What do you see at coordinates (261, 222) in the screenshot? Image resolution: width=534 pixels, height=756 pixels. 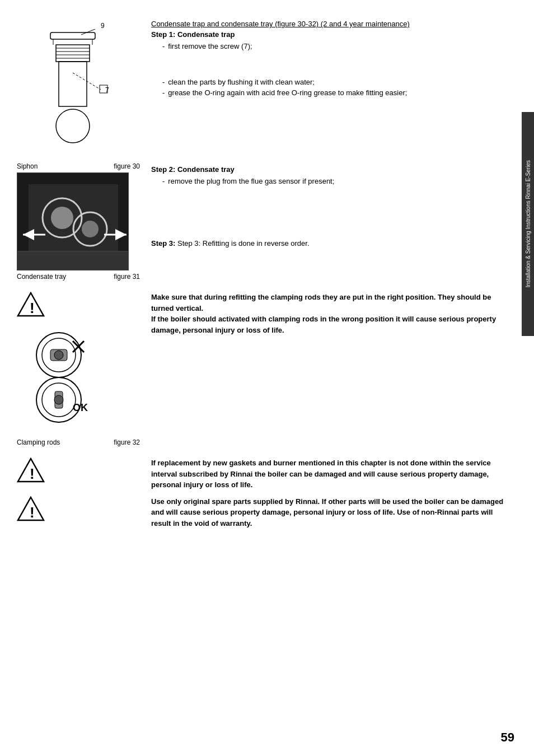 I see `step2-section: Siphon figure 30` at bounding box center [261, 222].